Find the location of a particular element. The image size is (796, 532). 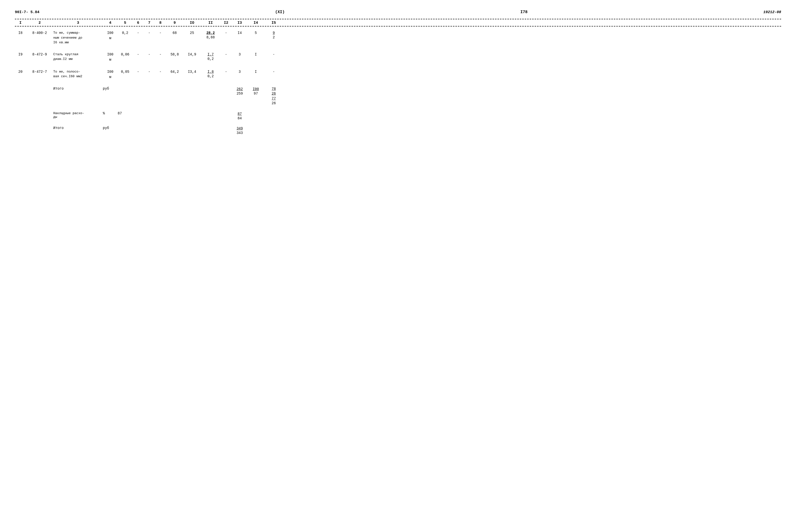

row-c10: I3,4 is located at coordinates (192, 72).